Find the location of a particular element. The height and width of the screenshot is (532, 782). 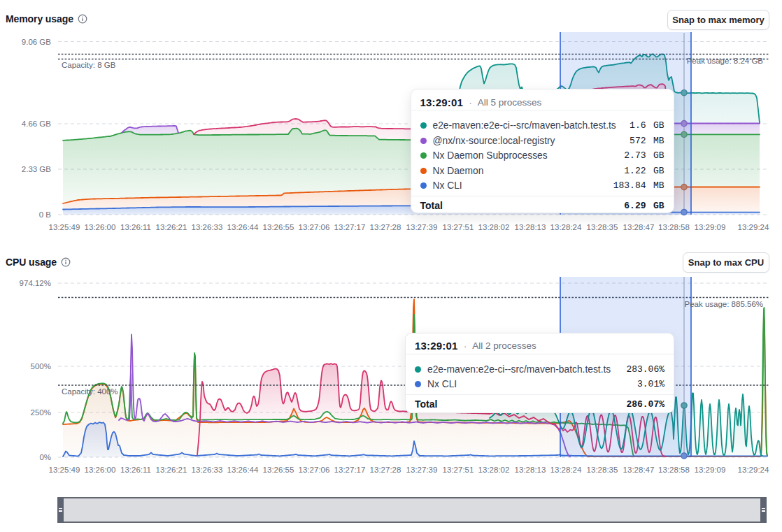

svg-text: 0 B is located at coordinates (45, 215).